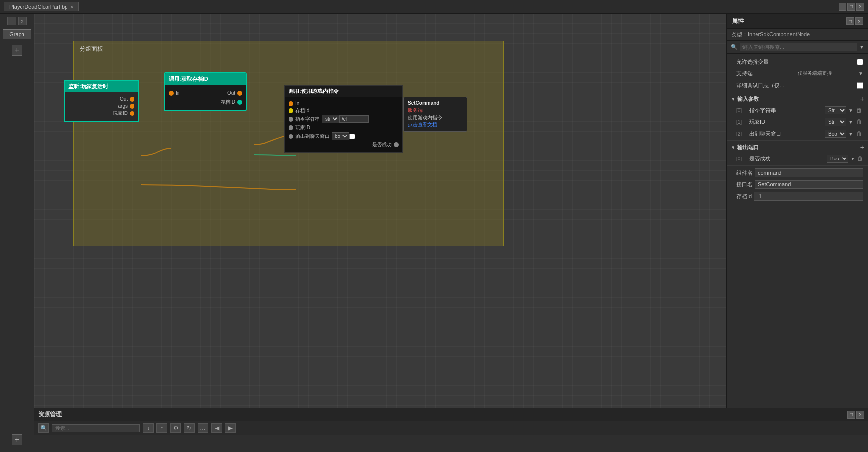  I want to click on bottom-scroll-left-button: ◀, so click(217, 428).